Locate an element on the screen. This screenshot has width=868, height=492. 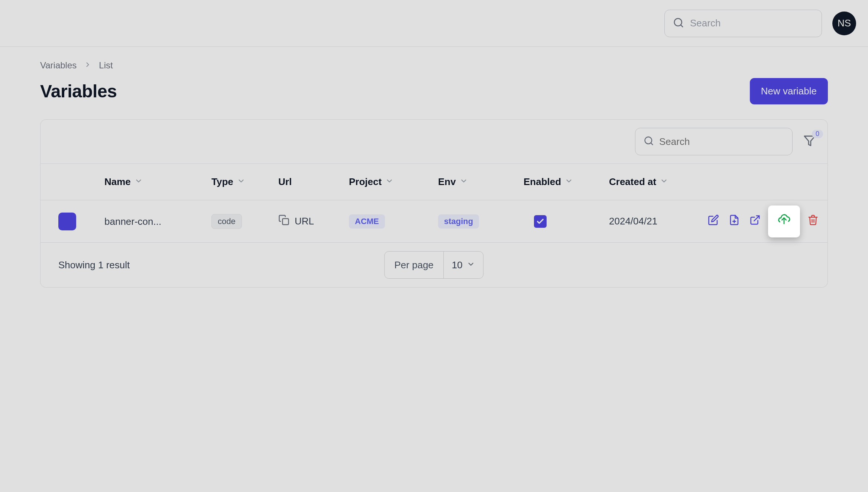
row-select-checkbox is located at coordinates (67, 221).